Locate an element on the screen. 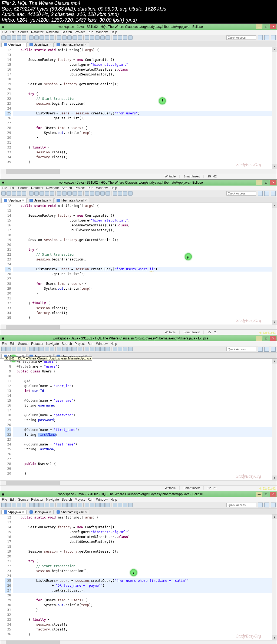  menu-run: Run is located at coordinates (90, 188).